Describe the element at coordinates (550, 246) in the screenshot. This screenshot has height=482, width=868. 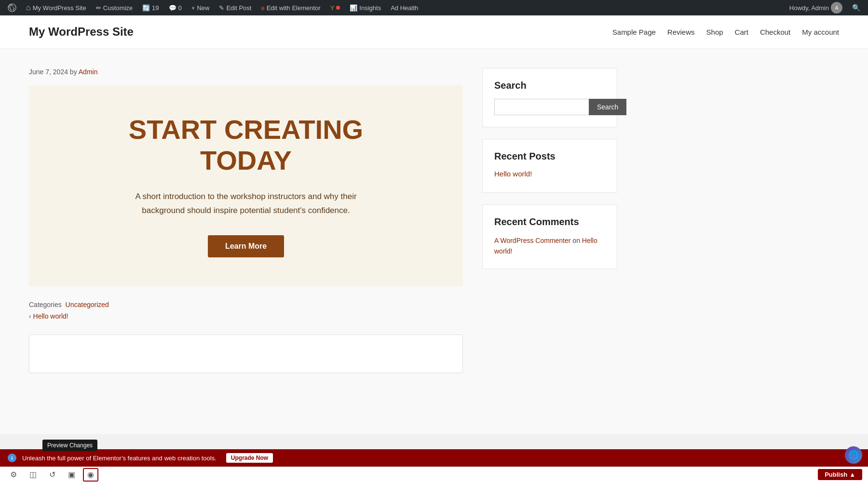
I see `comment-item-0: A WordPress Commenter on Hello world!` at that location.